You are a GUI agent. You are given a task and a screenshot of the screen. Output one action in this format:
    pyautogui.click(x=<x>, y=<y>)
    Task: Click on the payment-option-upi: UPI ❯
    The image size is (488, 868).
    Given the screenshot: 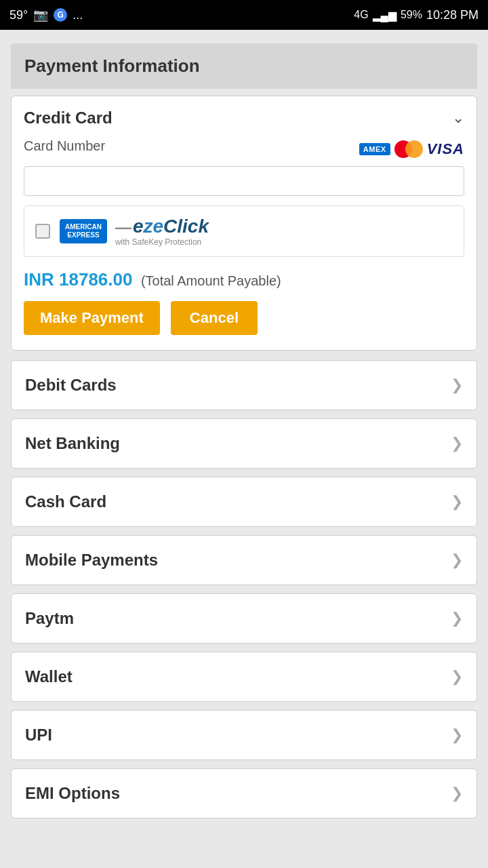 What is the action you would take?
    pyautogui.click(x=244, y=735)
    